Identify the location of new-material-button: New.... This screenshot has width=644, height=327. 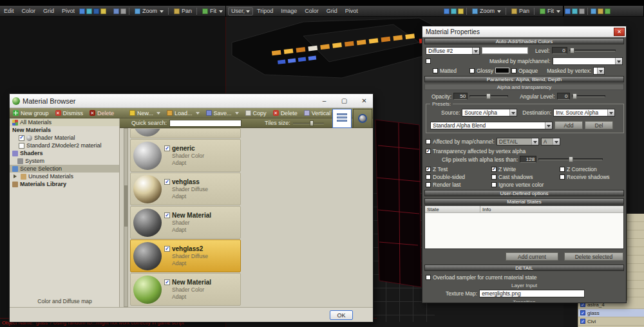
(145, 113).